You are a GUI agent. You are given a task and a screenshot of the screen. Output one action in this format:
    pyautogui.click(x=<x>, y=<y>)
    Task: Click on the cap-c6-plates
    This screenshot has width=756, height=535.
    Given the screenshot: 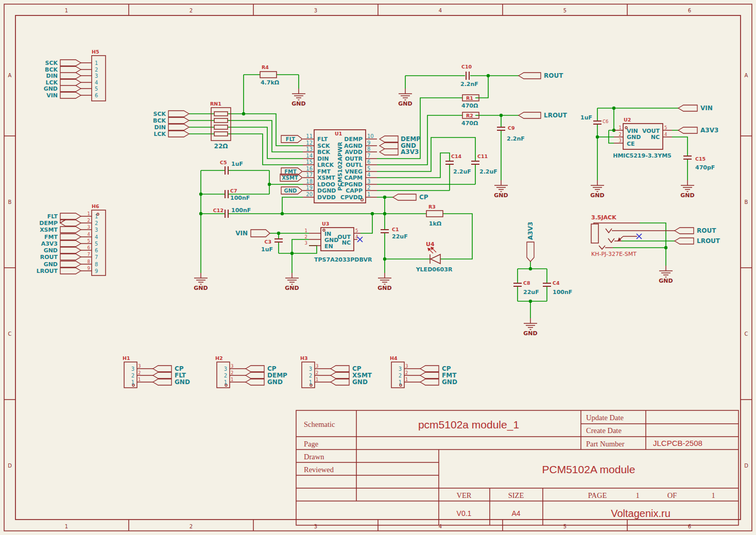 What is the action you would take?
    pyautogui.click(x=597, y=123)
    